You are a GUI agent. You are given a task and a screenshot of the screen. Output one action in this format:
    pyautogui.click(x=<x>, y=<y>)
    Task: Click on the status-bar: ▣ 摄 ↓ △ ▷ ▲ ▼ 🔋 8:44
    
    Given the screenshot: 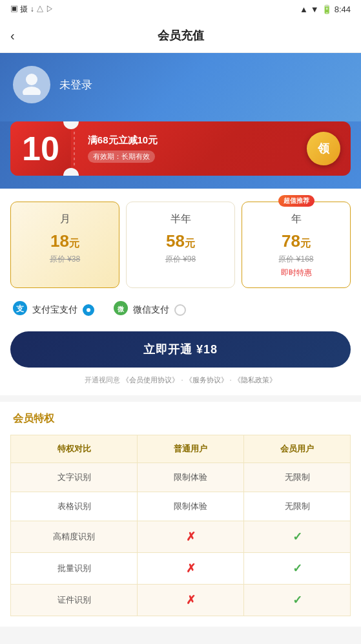 What is the action you would take?
    pyautogui.click(x=181, y=9)
    